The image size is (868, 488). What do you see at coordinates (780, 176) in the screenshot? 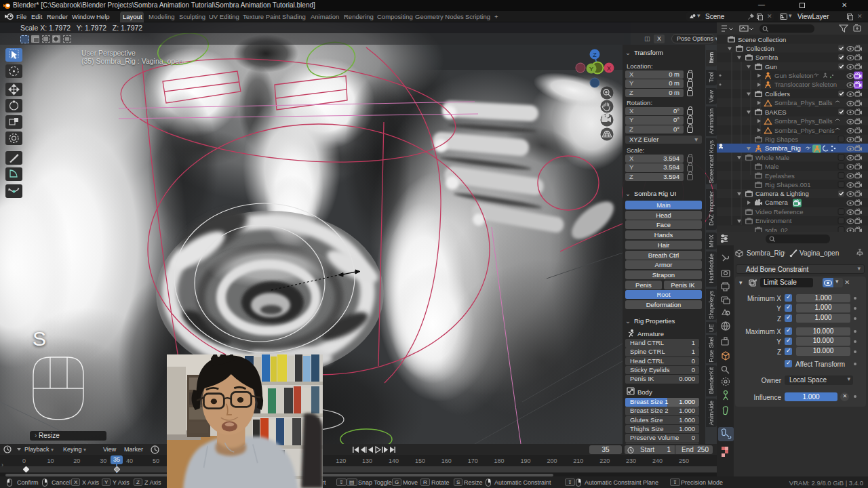
I see `svg-text: Eyelashes` at bounding box center [780, 176].